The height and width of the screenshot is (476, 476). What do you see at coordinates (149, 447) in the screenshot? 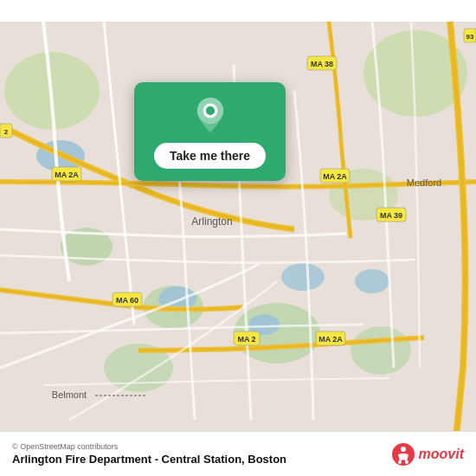
I see `copyright-text: © OpenStreetMap contributors` at bounding box center [149, 447].